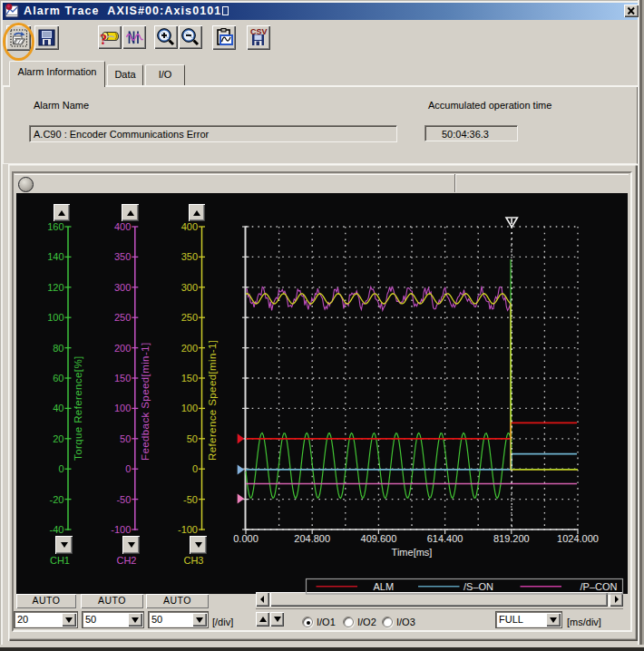  Describe the element at coordinates (445, 539) in the screenshot. I see `svg-text: 614.400` at that location.